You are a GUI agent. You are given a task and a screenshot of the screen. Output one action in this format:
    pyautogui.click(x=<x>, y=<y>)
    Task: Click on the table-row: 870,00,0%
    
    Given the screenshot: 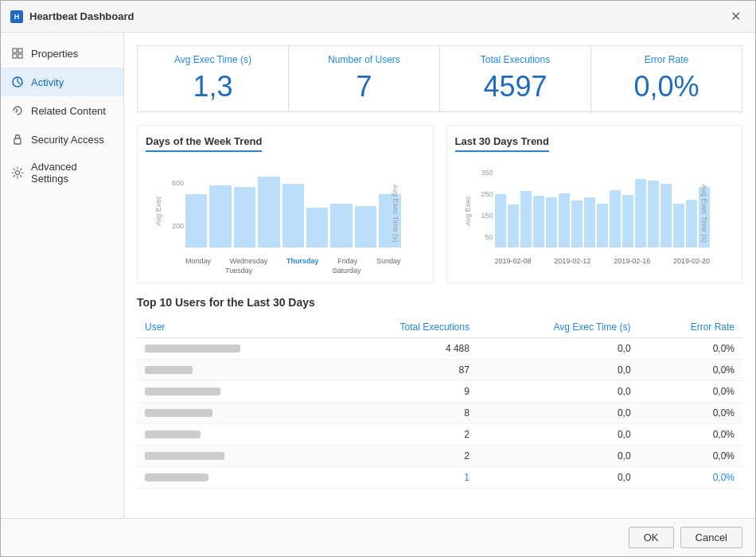 What is the action you would take?
    pyautogui.click(x=439, y=371)
    